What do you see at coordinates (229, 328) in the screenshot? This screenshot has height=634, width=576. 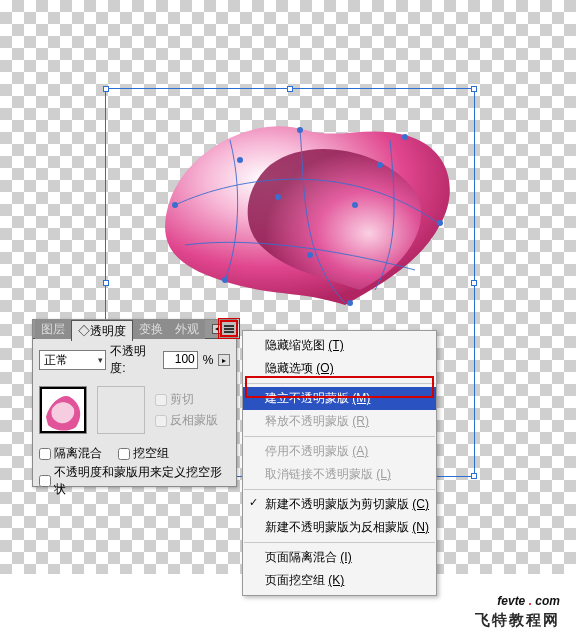 I see `panel-flyout-menu-button` at bounding box center [229, 328].